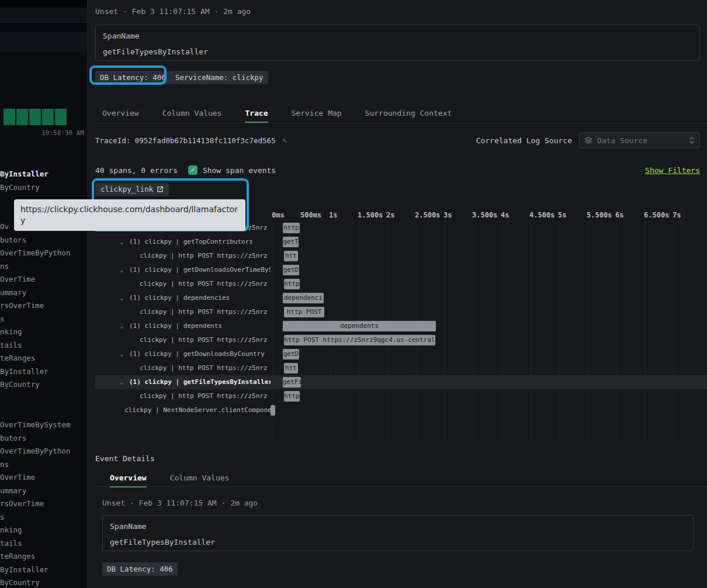 The height and width of the screenshot is (588, 707). What do you see at coordinates (240, 171) in the screenshot?
I see `show-span-events-label: Show span events` at bounding box center [240, 171].